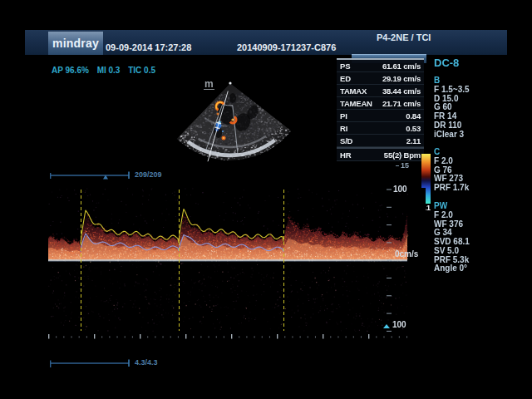  Describe the element at coordinates (381, 91) in the screenshot. I see `measurement-row: TAMAX38.44 cm/s` at that location.